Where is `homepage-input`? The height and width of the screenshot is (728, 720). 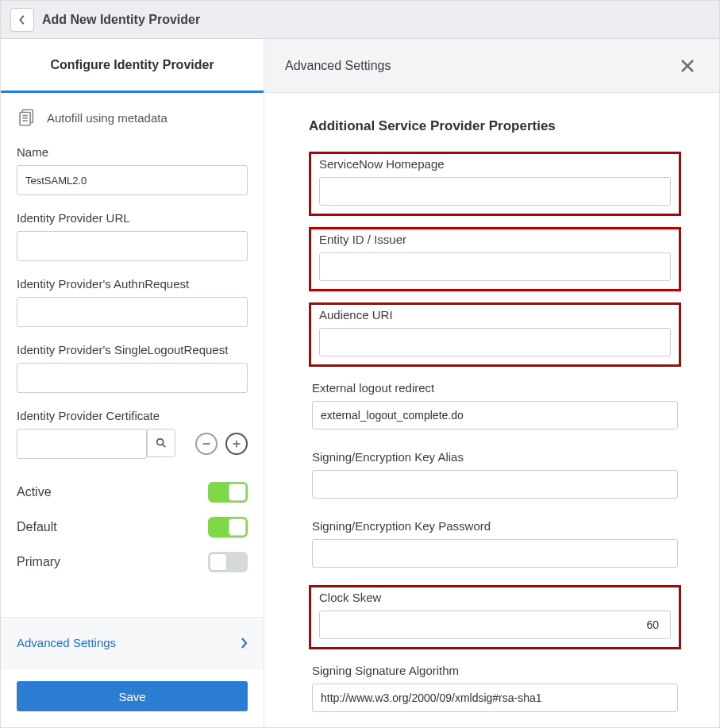 homepage-input is located at coordinates (495, 191).